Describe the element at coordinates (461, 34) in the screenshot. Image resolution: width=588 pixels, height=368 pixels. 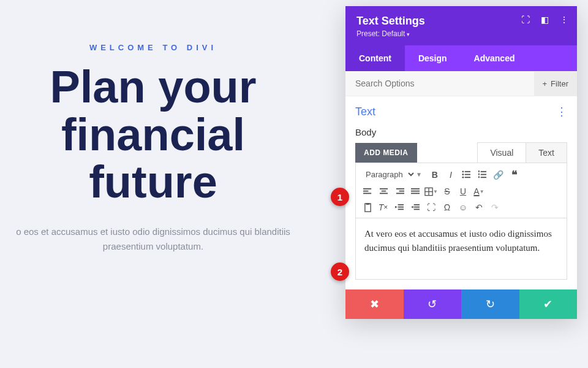
I see `preset-selector: Preset: Default` at that location.